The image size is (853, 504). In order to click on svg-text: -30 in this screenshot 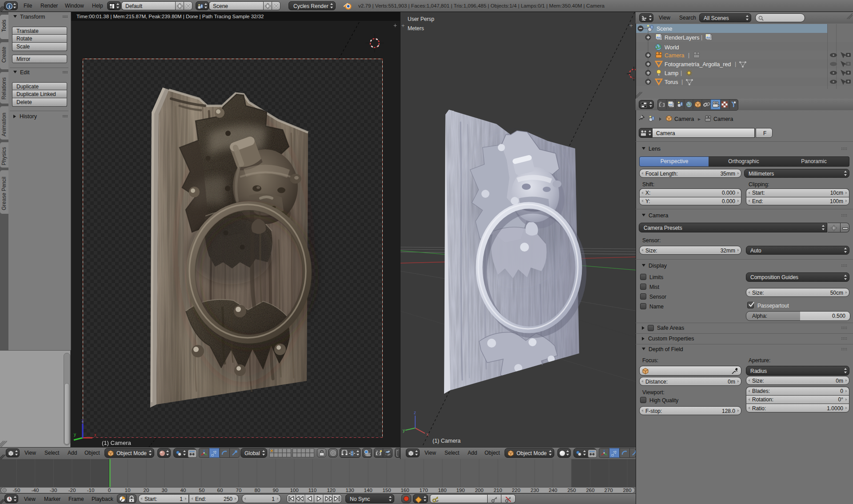, I will do `click(53, 490)`.